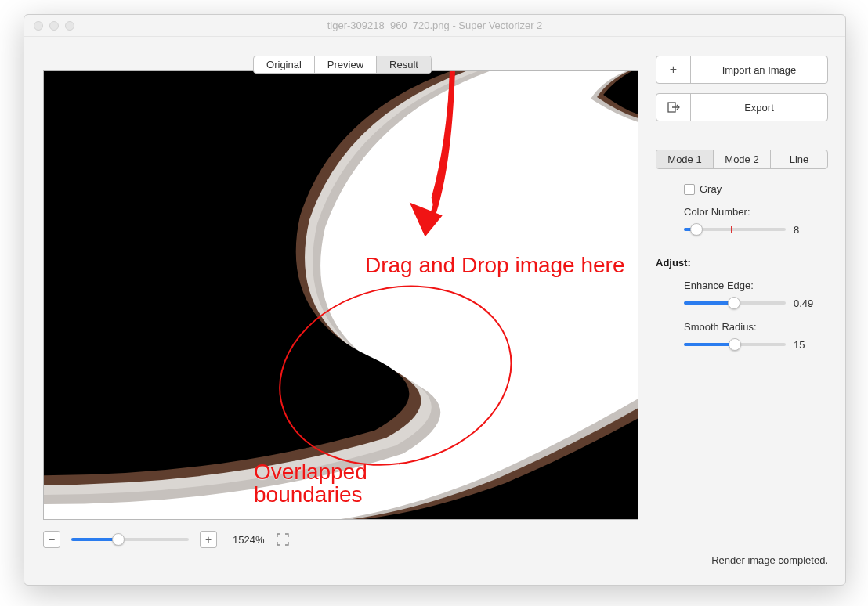 The height and width of the screenshot is (606, 868). Describe the element at coordinates (248, 540) in the screenshot. I see `zoom-percent: 1524%` at that location.